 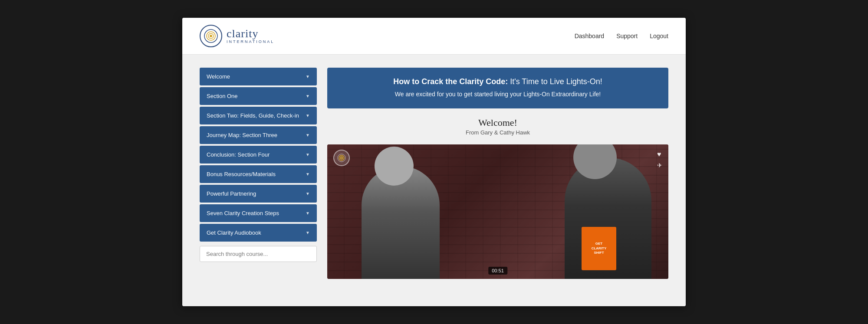 I want to click on logo-circle, so click(x=211, y=36).